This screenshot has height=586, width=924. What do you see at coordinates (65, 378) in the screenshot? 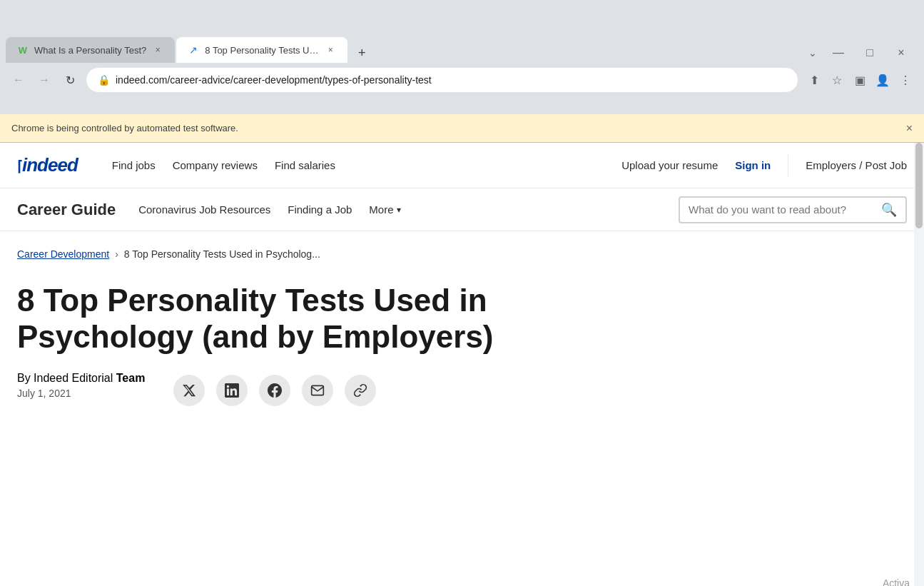
I see `author-by: By Indeed Editorial` at bounding box center [65, 378].